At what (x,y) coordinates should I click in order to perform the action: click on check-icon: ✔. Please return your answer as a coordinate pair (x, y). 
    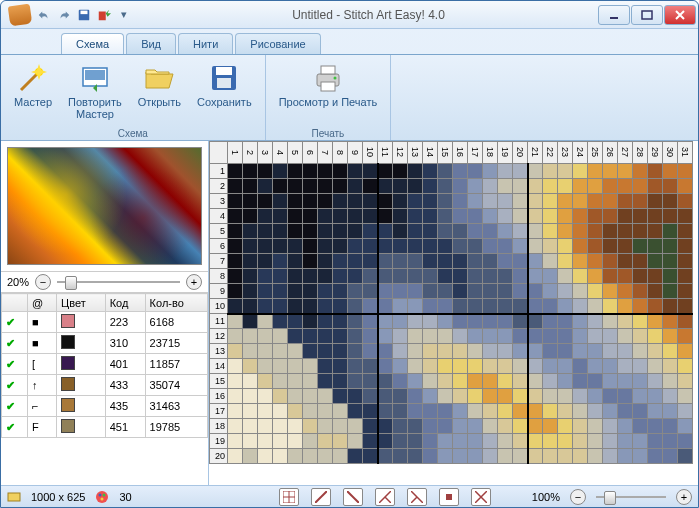
    Looking at the image, I should click on (15, 406).